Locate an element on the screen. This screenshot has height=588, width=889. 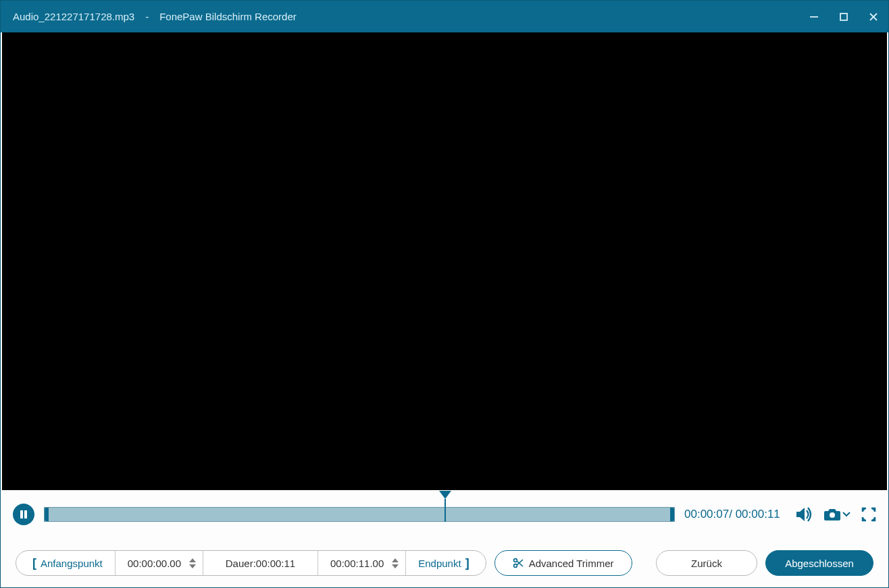
maximize-button is located at coordinates (844, 16).